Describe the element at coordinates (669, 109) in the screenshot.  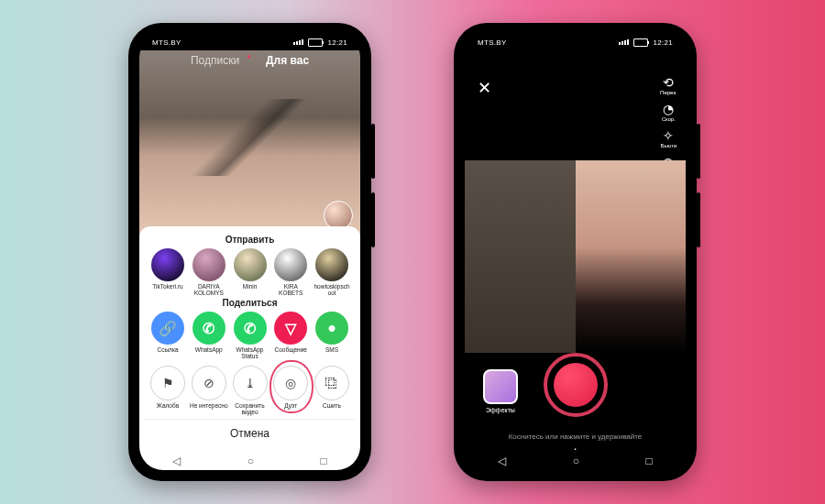
I see `tool-icon: ◔` at that location.